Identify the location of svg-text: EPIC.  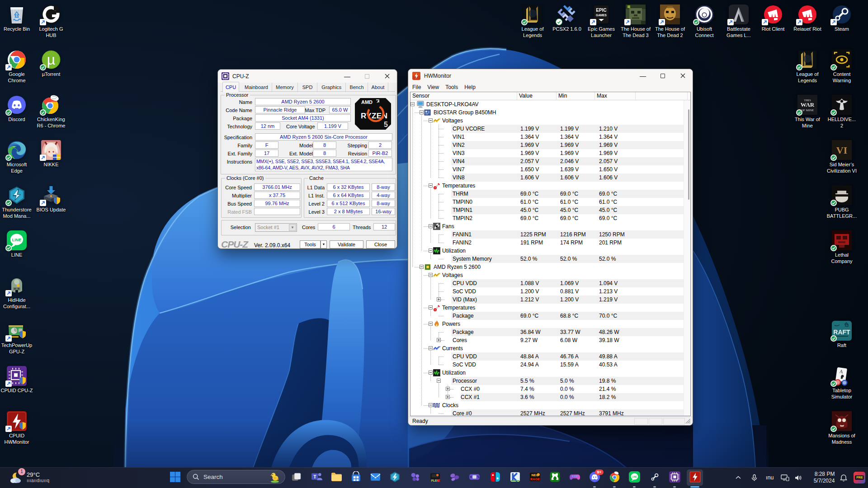
(601, 10).